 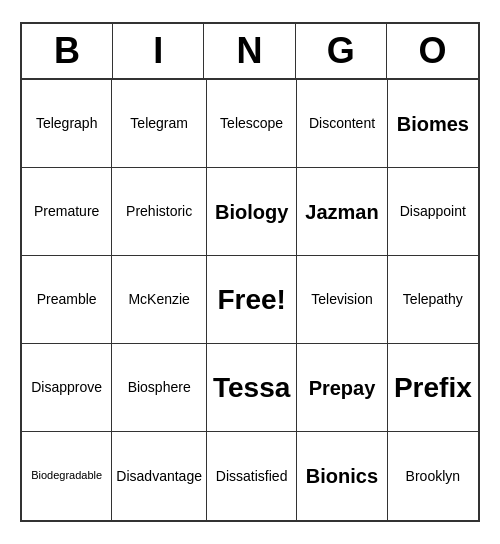 I want to click on cell-text-1: Telegram, so click(x=159, y=124).